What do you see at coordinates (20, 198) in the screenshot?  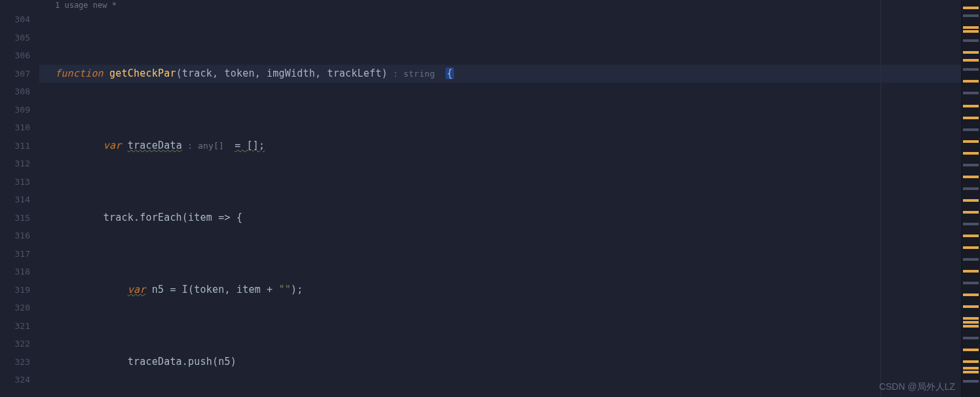 I see `line-number-gutter: 304 305 306 307 308 309 310 311 312 313 …` at bounding box center [20, 198].